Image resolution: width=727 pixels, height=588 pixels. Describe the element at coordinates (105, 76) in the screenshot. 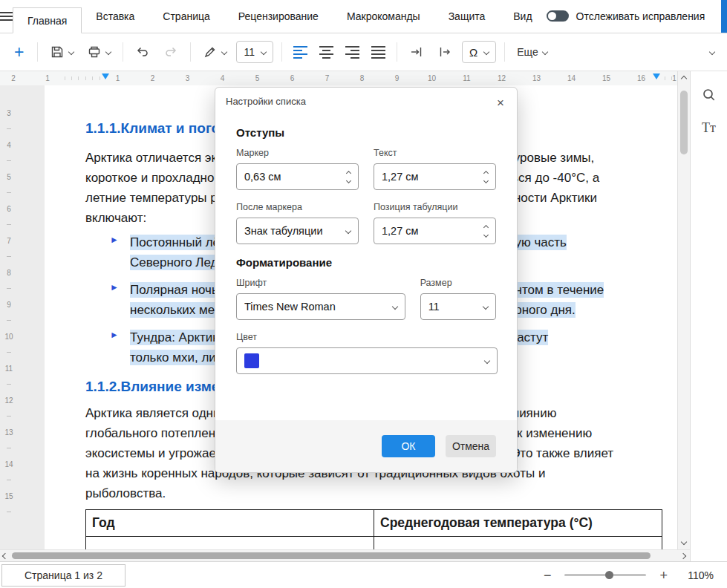

I see `indent-marker` at that location.